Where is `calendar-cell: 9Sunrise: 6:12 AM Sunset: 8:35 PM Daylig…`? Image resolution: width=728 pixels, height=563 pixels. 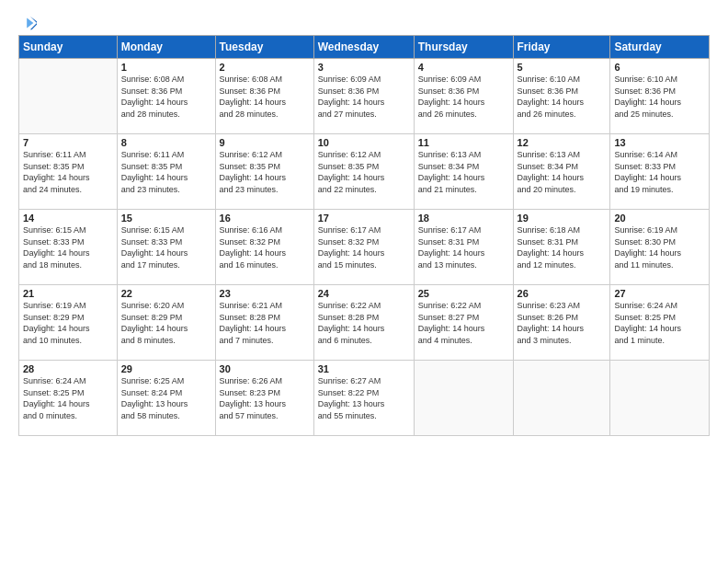
calendar-cell: 9Sunrise: 6:12 AM Sunset: 8:35 PM Daylig… is located at coordinates (265, 172).